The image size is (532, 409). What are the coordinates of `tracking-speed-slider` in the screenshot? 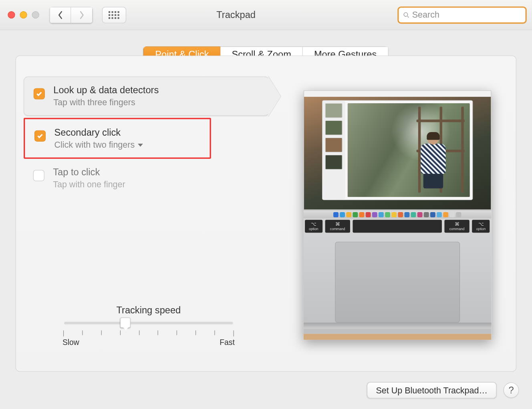 It's located at (148, 323).